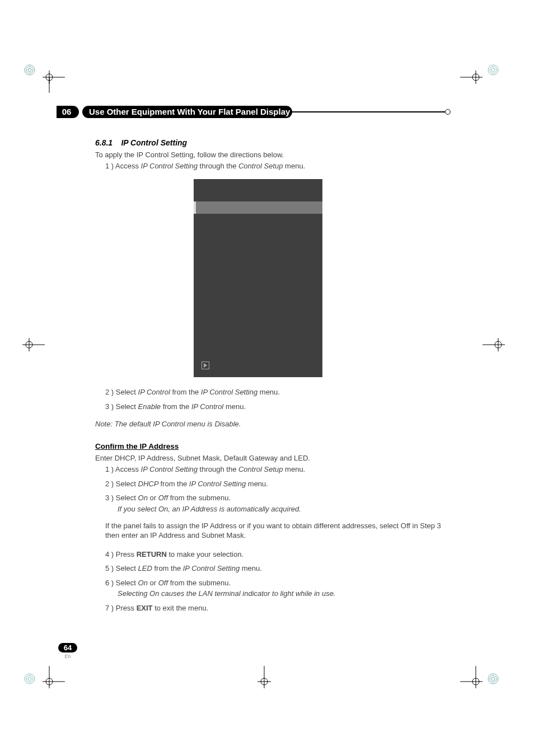 Image resolution: width=534 pixels, height=756 pixels. What do you see at coordinates (271, 583) in the screenshot?
I see `confirm-step-6: 6 ) Select On or Off from the submenu.` at bounding box center [271, 583].